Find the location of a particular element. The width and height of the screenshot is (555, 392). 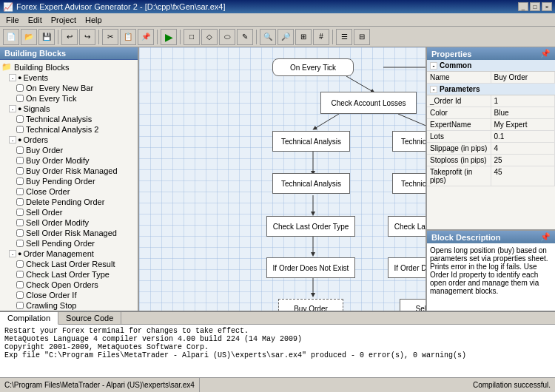

node-btn-1: □ is located at coordinates (192, 37).